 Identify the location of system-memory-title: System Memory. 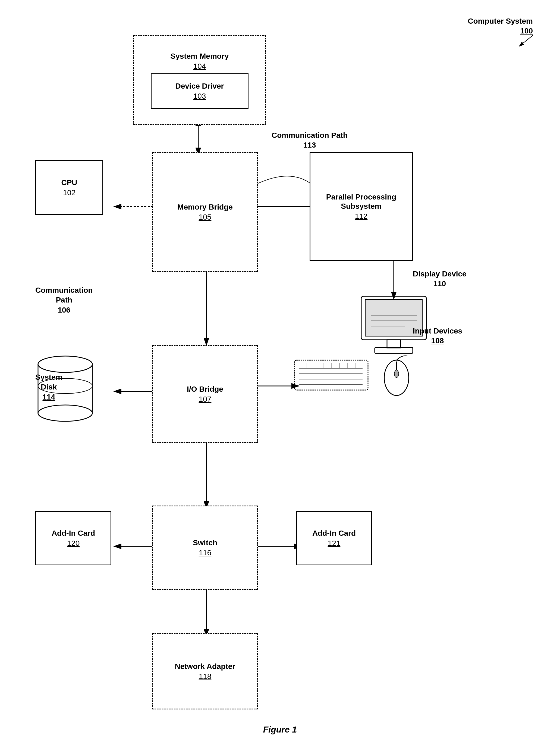
(200, 56).